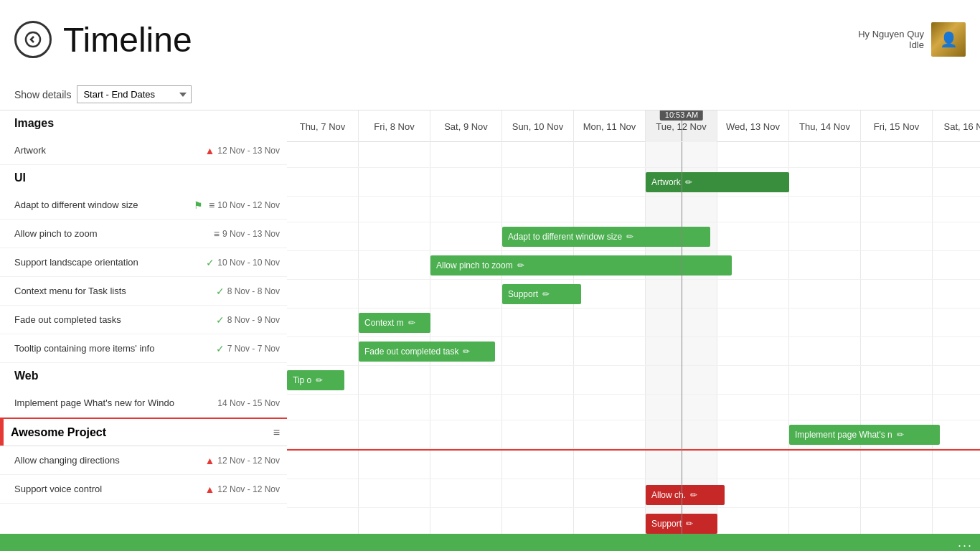  I want to click on date-fri8: Fri, 8 Nov, so click(395, 126).